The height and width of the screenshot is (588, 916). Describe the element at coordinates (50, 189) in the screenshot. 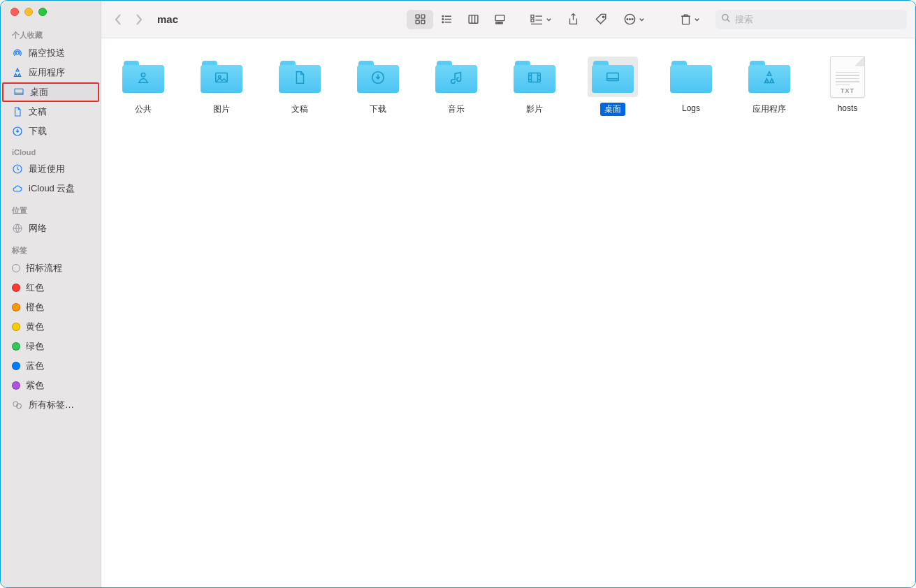

I see `sidebar-item-icloud-drive: iCloud 云盘` at that location.